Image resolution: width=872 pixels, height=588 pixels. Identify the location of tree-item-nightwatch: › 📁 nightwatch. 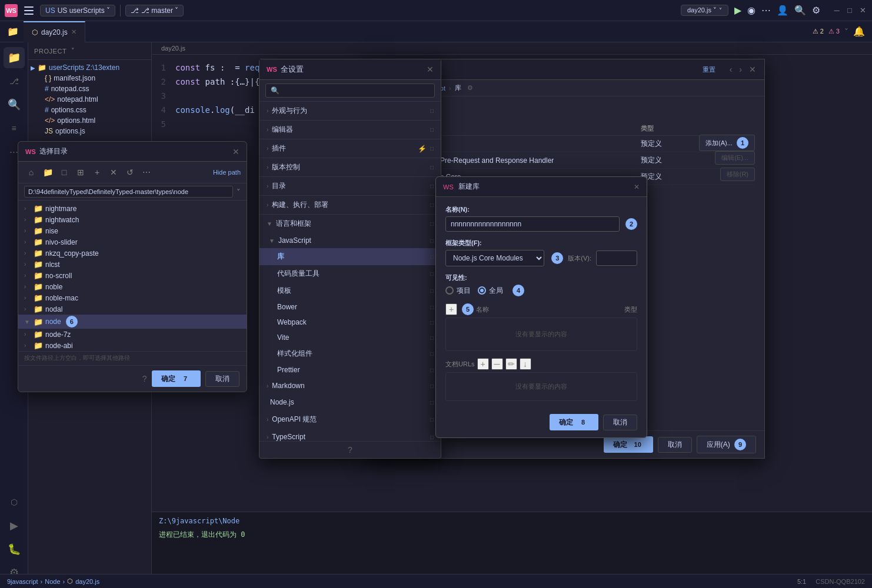
(132, 220).